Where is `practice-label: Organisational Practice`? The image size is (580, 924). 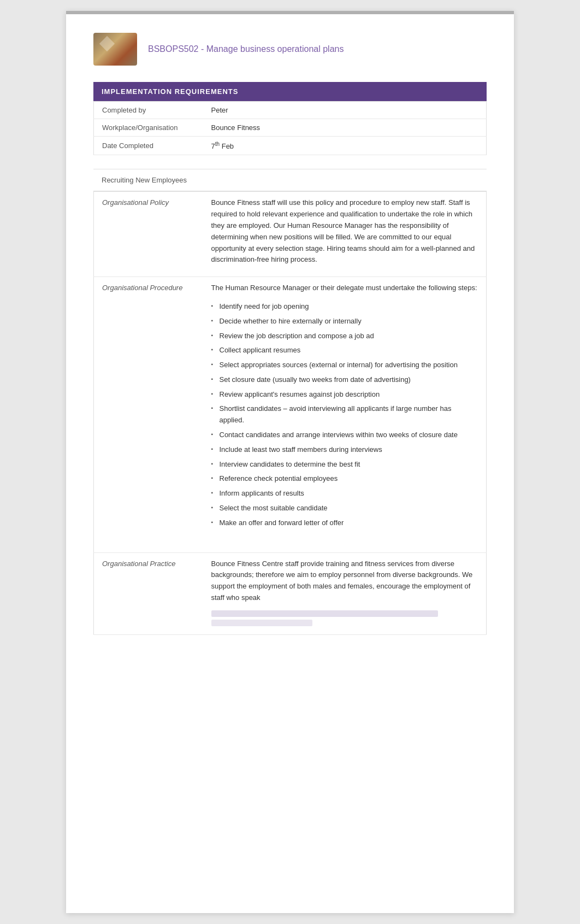
practice-label: Organisational Practice is located at coordinates (149, 593).